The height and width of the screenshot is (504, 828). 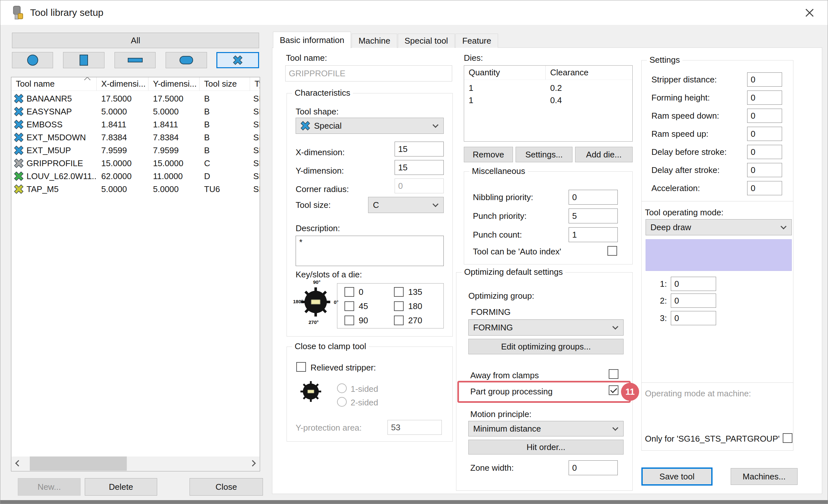 What do you see at coordinates (694, 301) in the screenshot?
I see `mode-param-2-field: 0` at bounding box center [694, 301].